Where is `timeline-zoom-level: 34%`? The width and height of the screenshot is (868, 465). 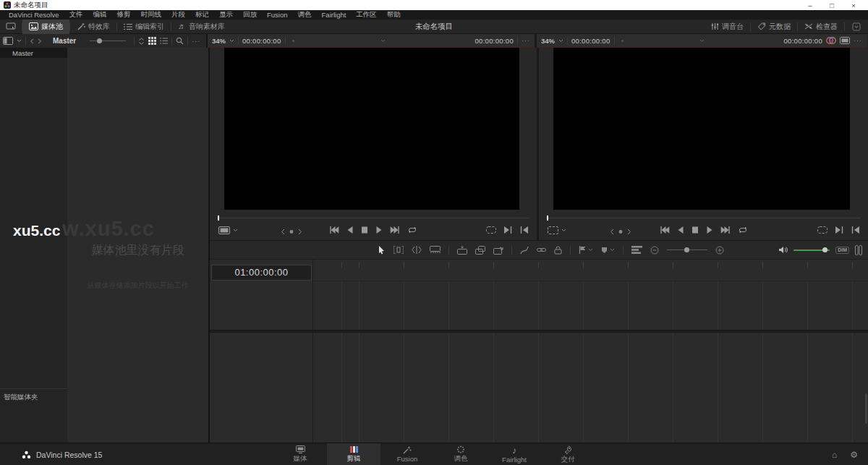
timeline-zoom-level: 34% is located at coordinates (548, 40).